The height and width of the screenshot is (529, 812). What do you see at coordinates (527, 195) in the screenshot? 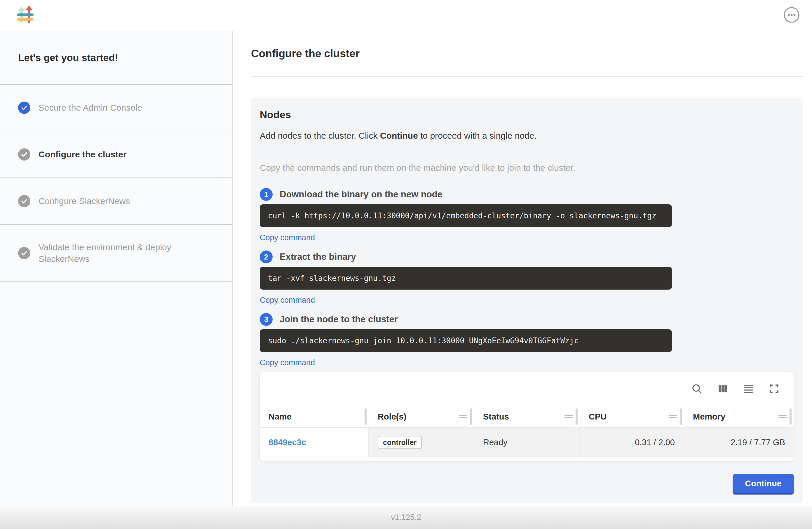
I see `step-1-header: 1 Download the binary on the new node` at bounding box center [527, 195].